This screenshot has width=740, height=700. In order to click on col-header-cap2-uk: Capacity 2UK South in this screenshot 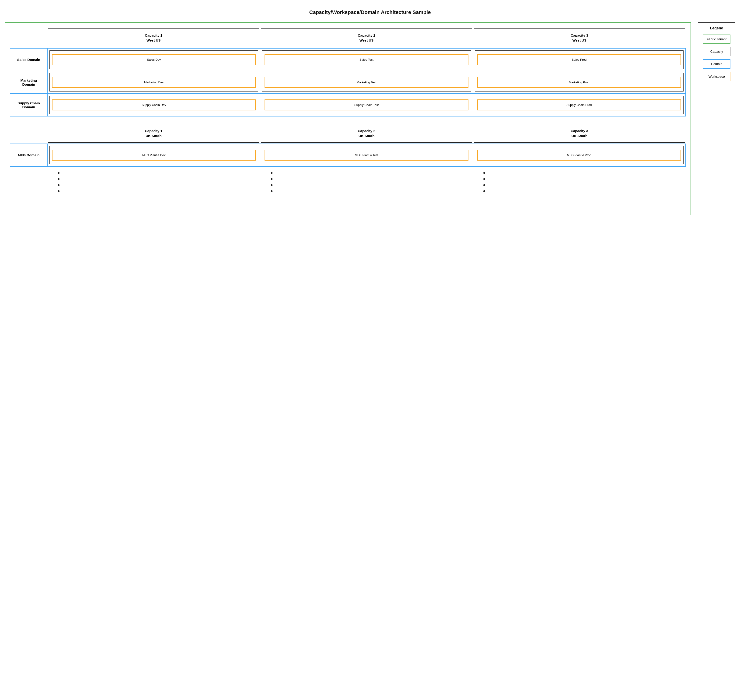, I will do `click(367, 133)`.